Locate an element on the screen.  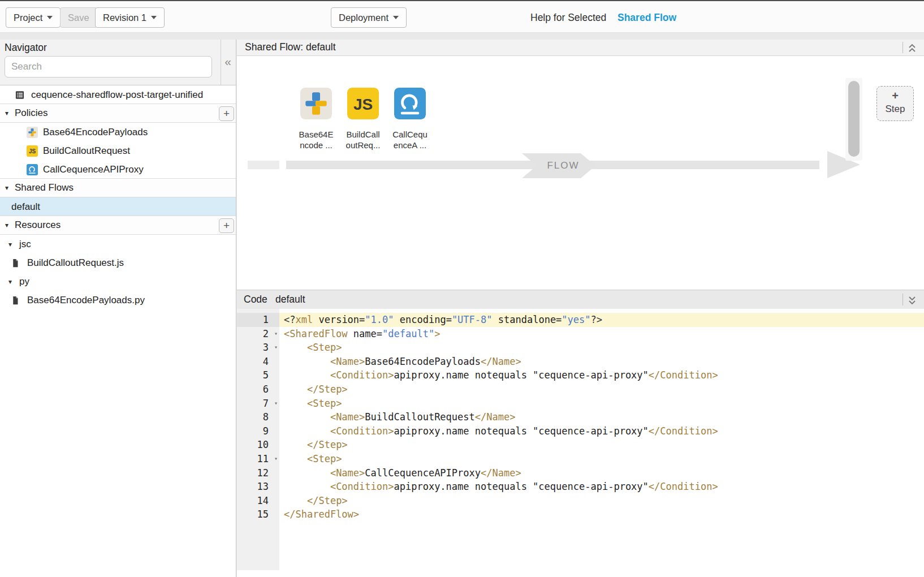
code-line: 2▾<SharedFlow name="default"> is located at coordinates (580, 334).